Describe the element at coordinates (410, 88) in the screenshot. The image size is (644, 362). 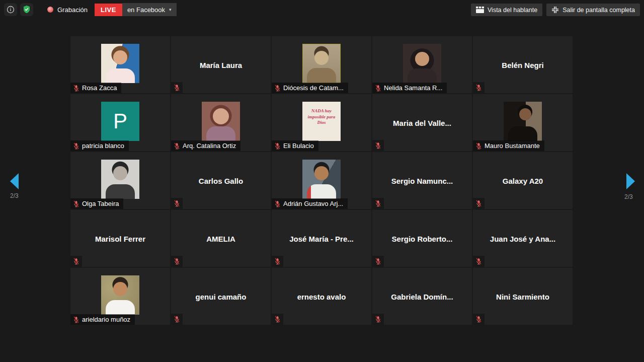
I see `participant-nameplate: Nelida Samanta R...` at that location.